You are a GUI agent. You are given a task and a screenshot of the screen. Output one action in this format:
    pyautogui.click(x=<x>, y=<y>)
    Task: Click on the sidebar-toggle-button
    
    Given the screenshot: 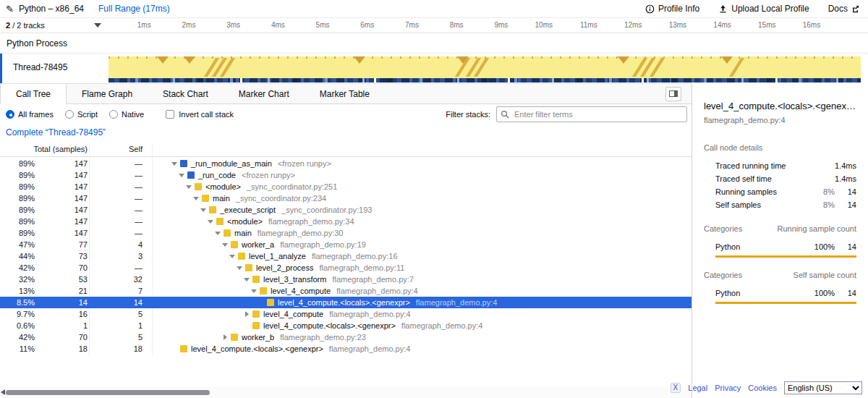 What is the action you would take?
    pyautogui.click(x=673, y=94)
    